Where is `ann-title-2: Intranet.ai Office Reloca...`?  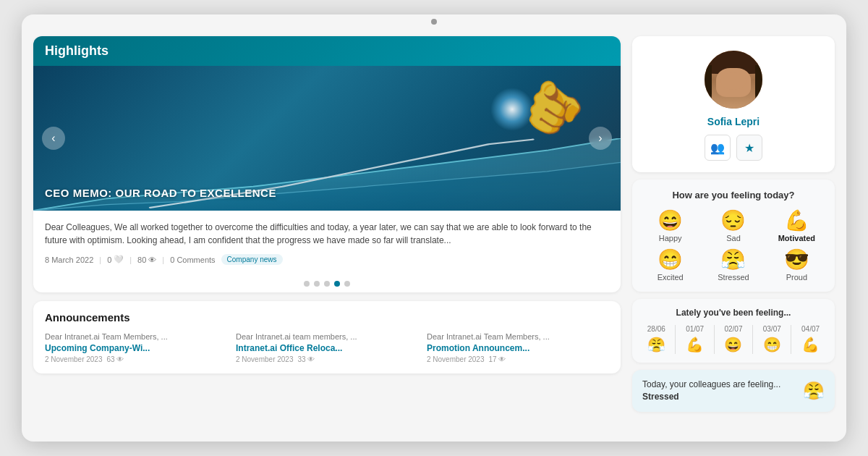 ann-title-2: Intranet.ai Office Reloca... is located at coordinates (327, 348).